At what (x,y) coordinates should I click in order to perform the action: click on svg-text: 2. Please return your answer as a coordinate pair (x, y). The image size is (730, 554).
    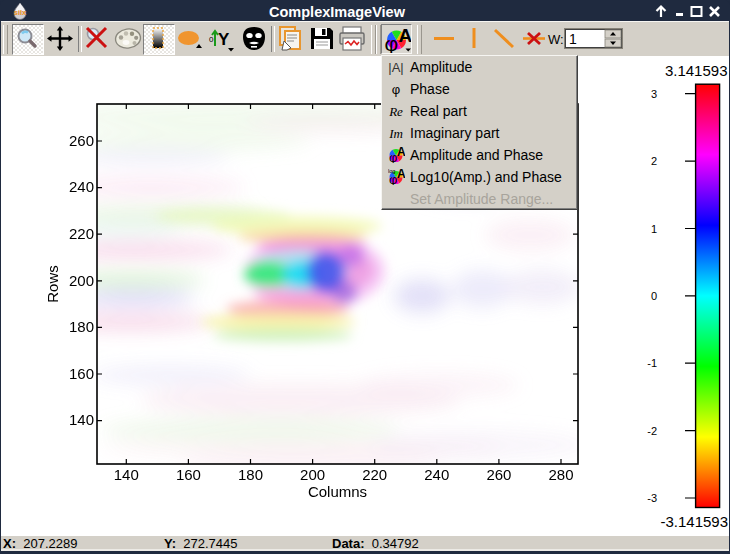
    Looking at the image, I should click on (654, 161).